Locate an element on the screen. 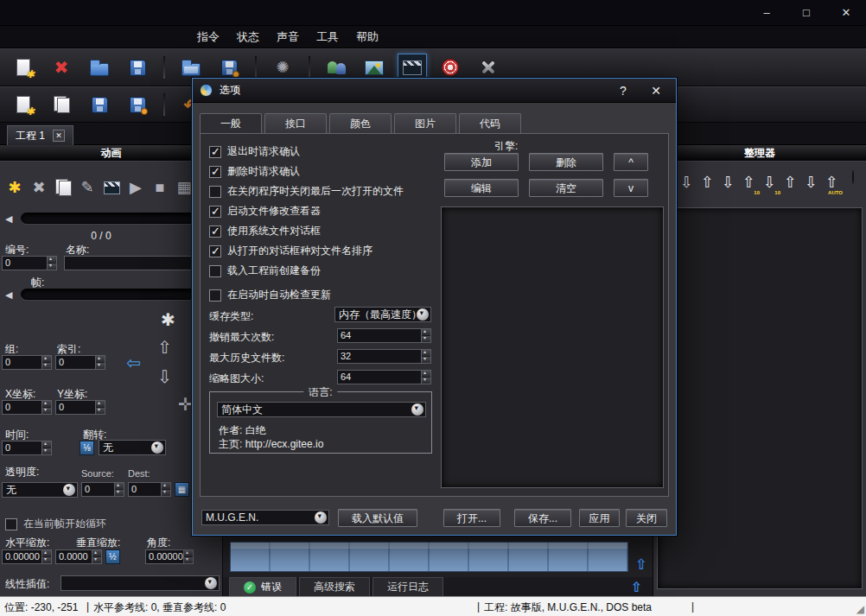  engine-up-button: ^ is located at coordinates (631, 162).